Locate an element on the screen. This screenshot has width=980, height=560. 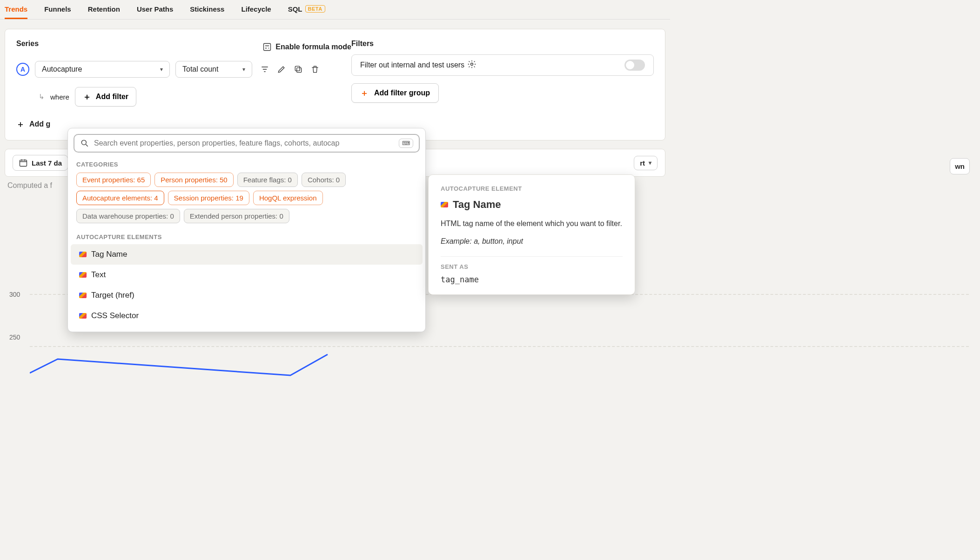
series-title: Series is located at coordinates (27, 44).